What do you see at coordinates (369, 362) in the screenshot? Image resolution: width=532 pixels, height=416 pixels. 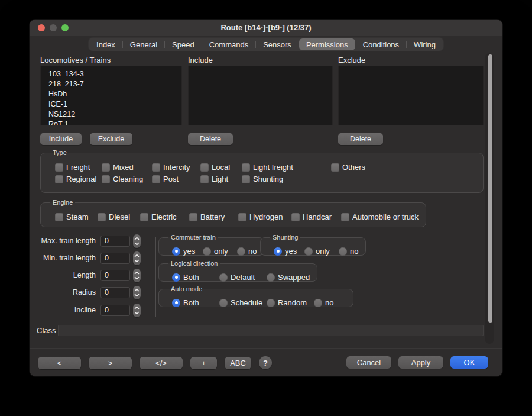 I see `cancel-button: Cancel` at bounding box center [369, 362].